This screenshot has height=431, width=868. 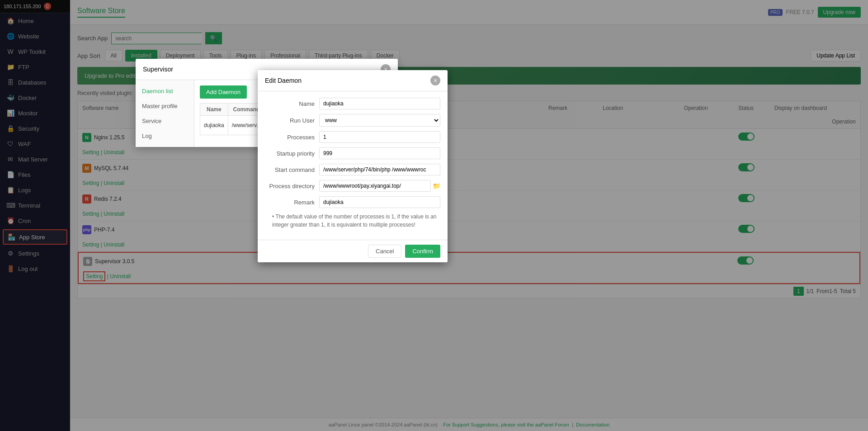 What do you see at coordinates (165, 121) in the screenshot?
I see `supervisor-nav-service: Service` at bounding box center [165, 121].